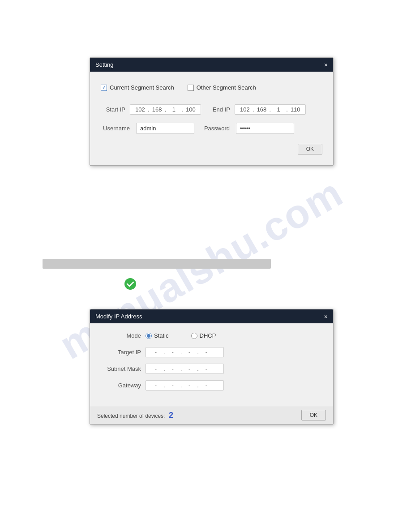 This screenshot has height=532, width=411. Describe the element at coordinates (218, 109) in the screenshot. I see `end-ip-label: End IP` at that location.